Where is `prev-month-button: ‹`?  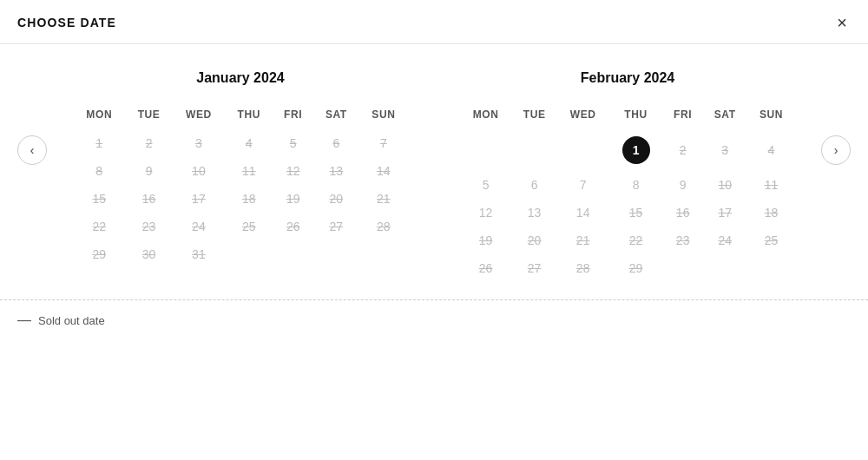 prev-month-button: ‹ is located at coordinates (32, 150).